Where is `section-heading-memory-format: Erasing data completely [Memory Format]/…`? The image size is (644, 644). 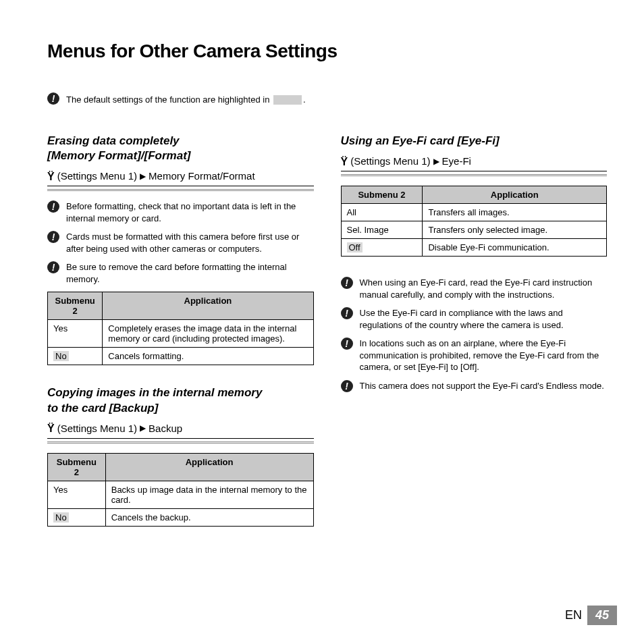 section-heading-memory-format: Erasing data completely [Memory Format]/… is located at coordinates (181, 149).